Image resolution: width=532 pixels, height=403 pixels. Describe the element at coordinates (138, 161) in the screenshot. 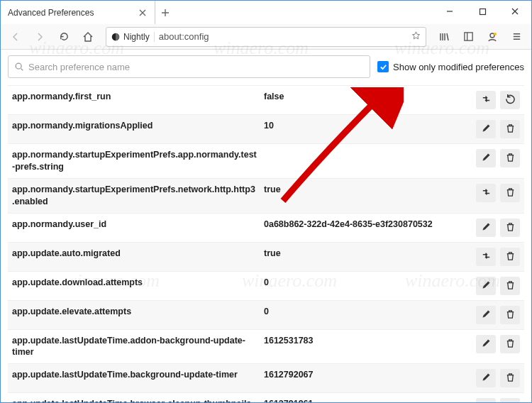

I see `pref-name: app.normandy.startupExperimentPrefs.app.…` at that location.